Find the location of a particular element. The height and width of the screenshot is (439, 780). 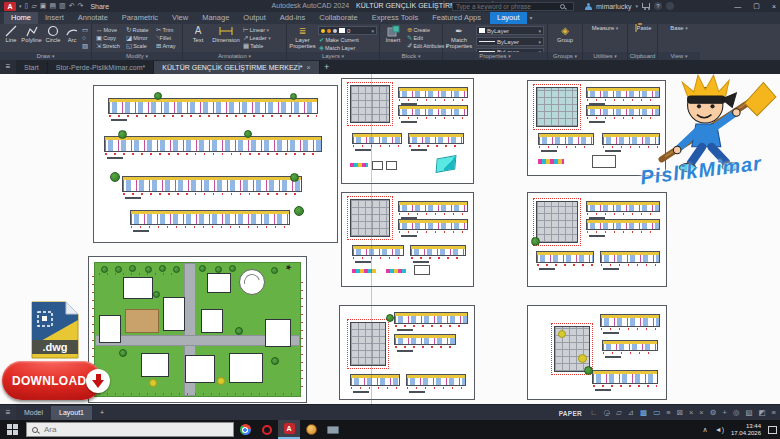

plot-icon: ▥ is located at coordinates (62, 6).